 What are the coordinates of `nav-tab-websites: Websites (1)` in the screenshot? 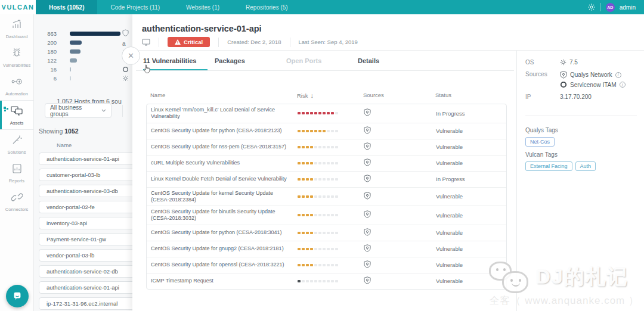 It's located at (203, 7).